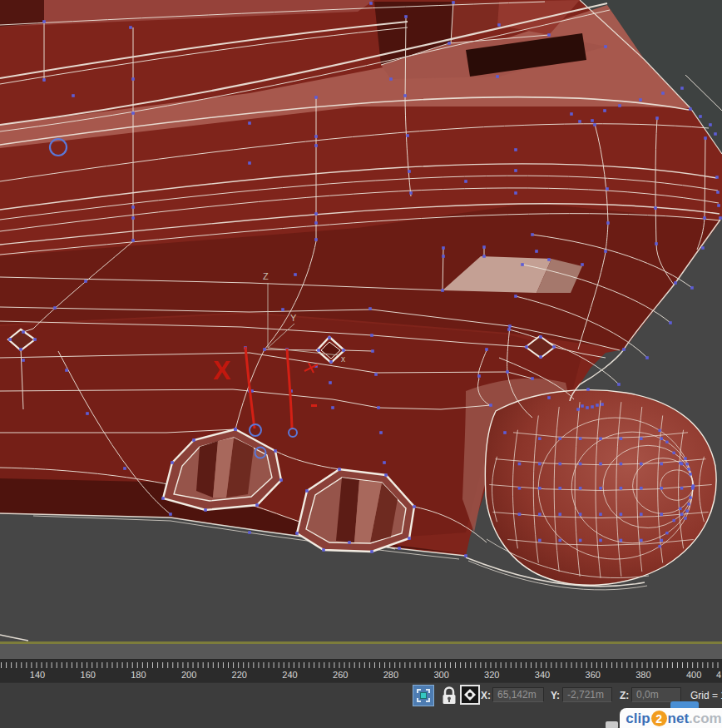 The height and width of the screenshot is (728, 722). I want to click on svg-text: 340, so click(542, 675).